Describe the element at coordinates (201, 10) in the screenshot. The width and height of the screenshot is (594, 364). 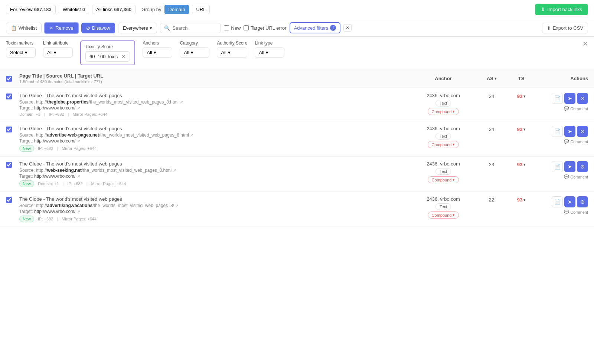
I see `group-url-btn: URL` at that location.